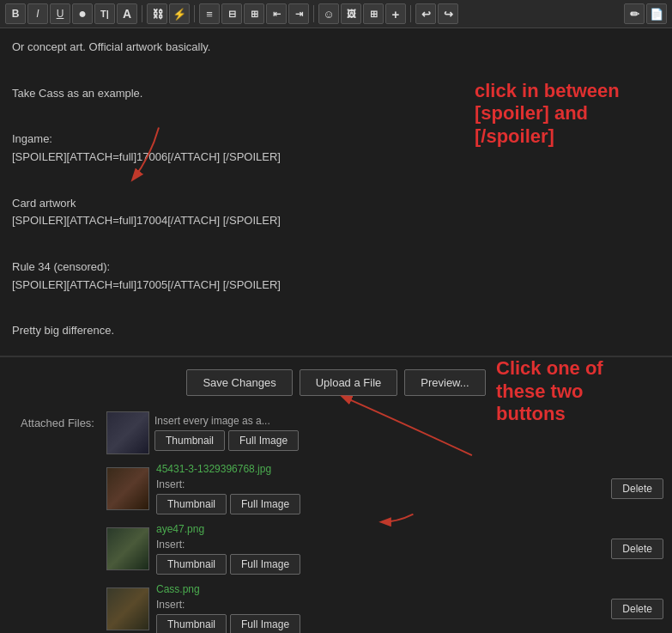  What do you see at coordinates (580, 495) in the screenshot?
I see `annotation-bottom-right: Click one of these two buttons` at bounding box center [580, 495].